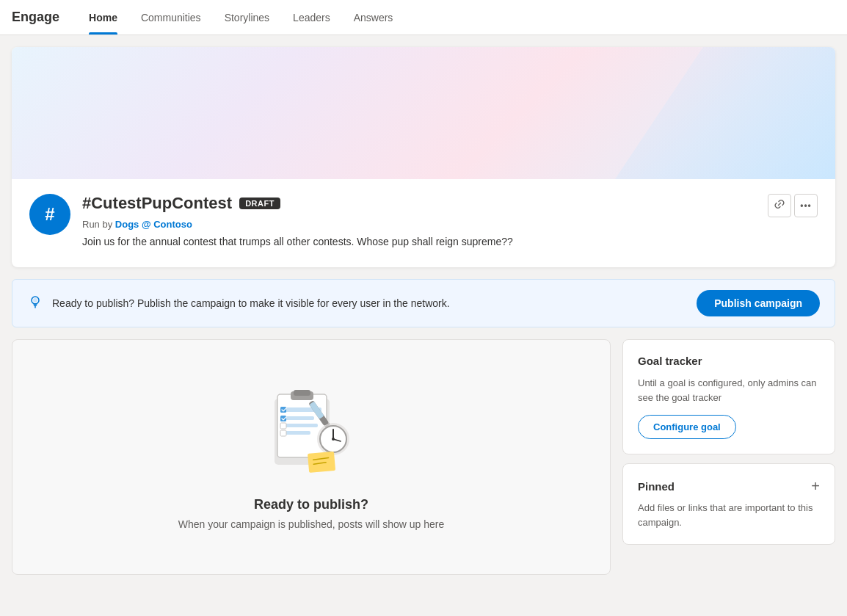  Describe the element at coordinates (419, 225) in the screenshot. I see `campaign-run-by: Run by Dogs @ Contoso` at that location.